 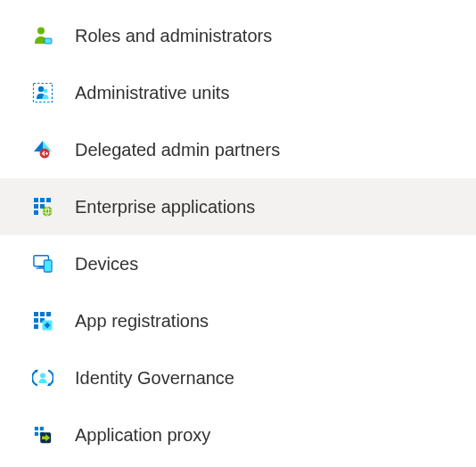 What do you see at coordinates (152, 93) in the screenshot?
I see `nav-label: Administrative units` at bounding box center [152, 93].